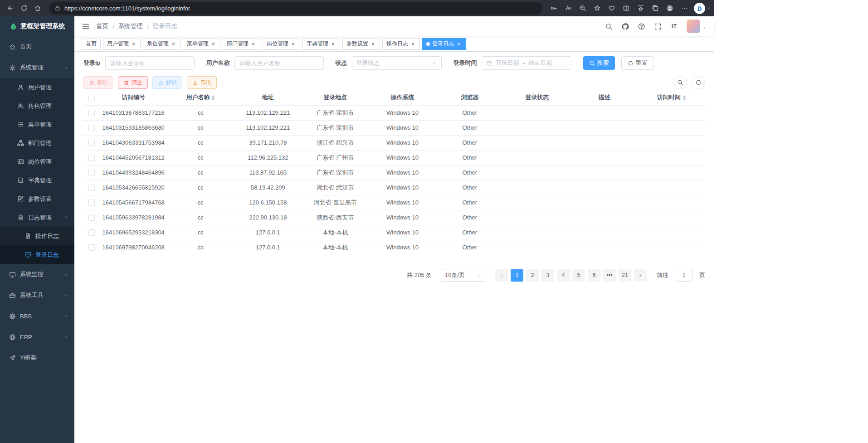 The width and height of the screenshot is (868, 443). I want to click on tab-login-log: 登录日志×, so click(444, 44).